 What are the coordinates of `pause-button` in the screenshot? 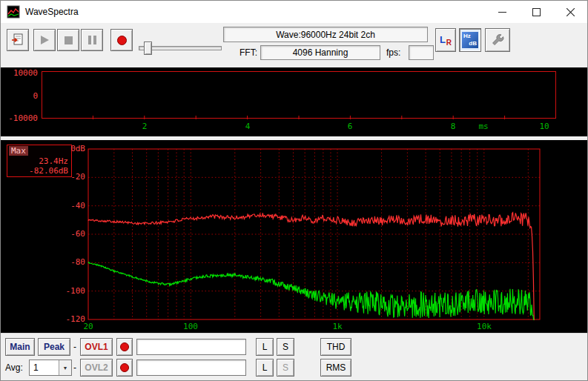 It's located at (92, 40).